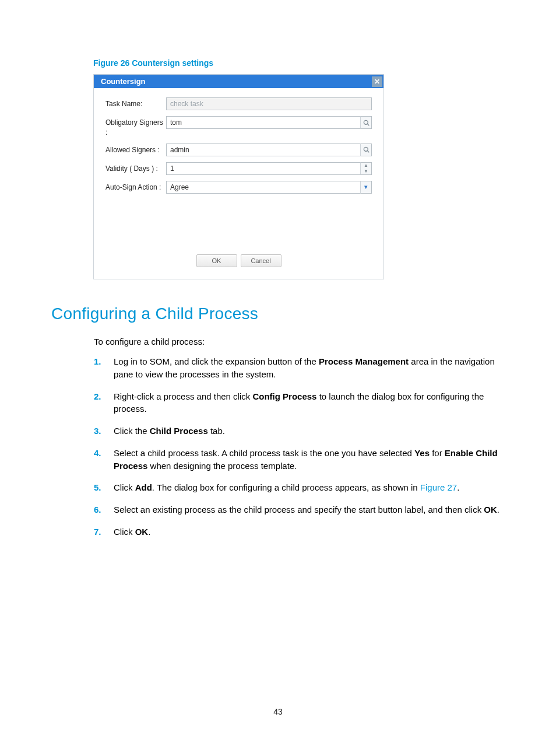  Describe the element at coordinates (153, 63) in the screenshot. I see `figure-caption: Figure 26 Countersign settings` at that location.